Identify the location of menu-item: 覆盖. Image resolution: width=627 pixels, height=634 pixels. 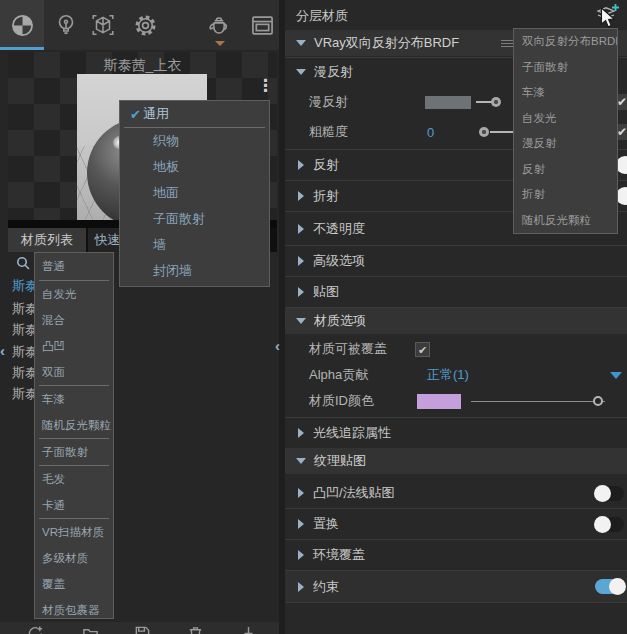
(74, 584).